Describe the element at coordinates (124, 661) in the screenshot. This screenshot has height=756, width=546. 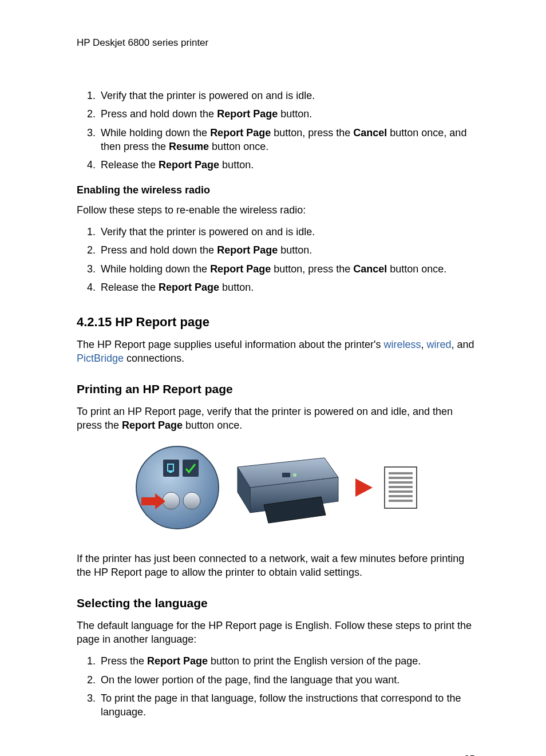
I see `text: Press the` at that location.